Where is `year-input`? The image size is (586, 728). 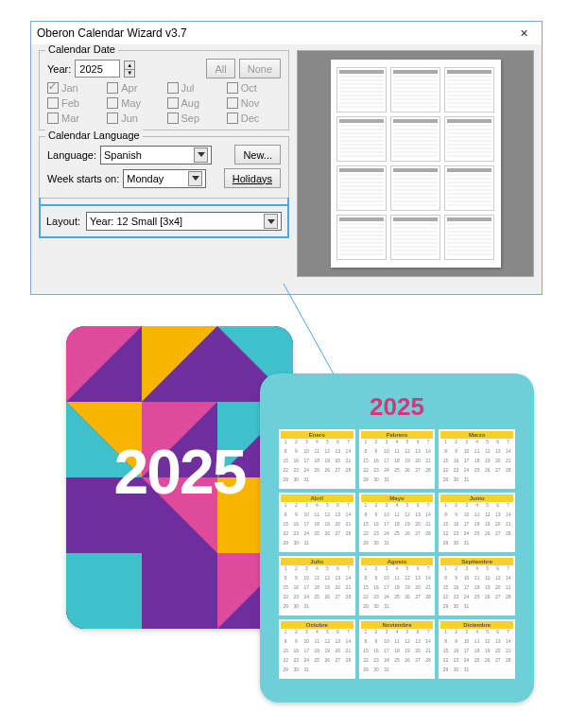 year-input is located at coordinates (97, 68).